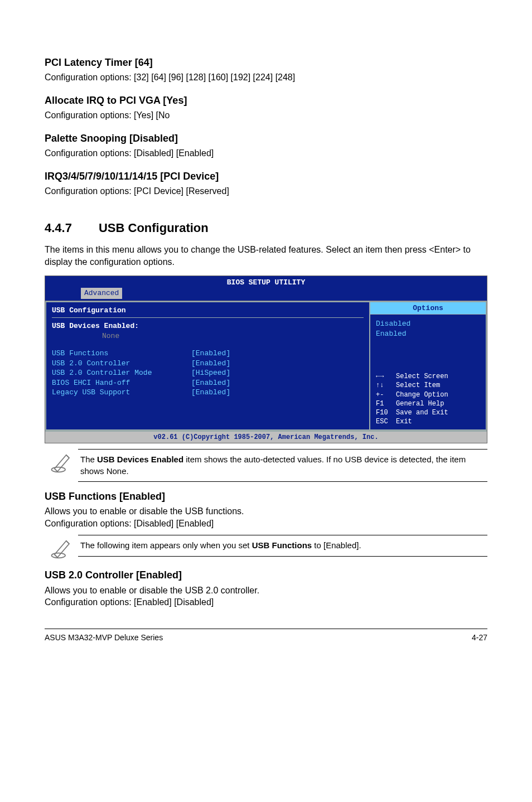 This screenshot has height=802, width=532. I want to click on section-number: 4.4.7, so click(58, 228).